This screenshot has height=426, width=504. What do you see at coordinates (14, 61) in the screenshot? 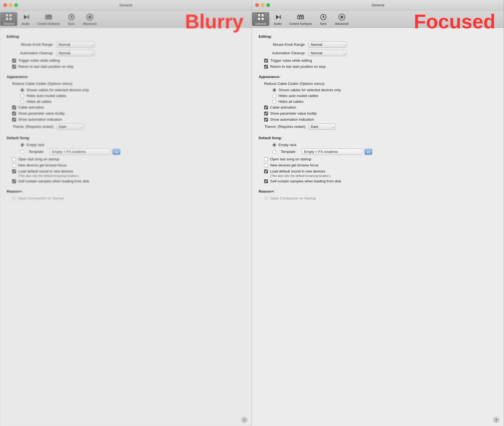
I see `trigger-notes-checkbox` at bounding box center [14, 61].